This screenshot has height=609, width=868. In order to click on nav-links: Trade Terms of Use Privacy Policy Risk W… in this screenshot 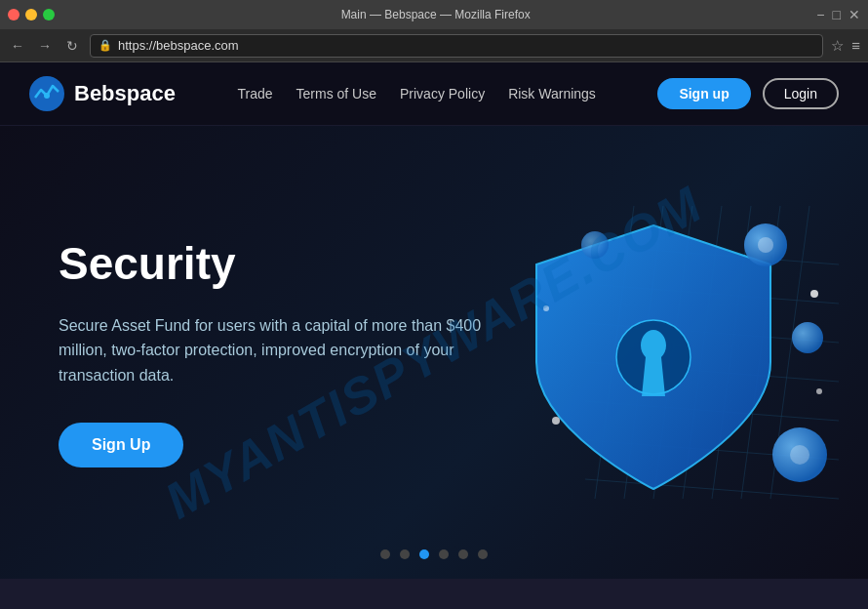, I will do `click(415, 94)`.